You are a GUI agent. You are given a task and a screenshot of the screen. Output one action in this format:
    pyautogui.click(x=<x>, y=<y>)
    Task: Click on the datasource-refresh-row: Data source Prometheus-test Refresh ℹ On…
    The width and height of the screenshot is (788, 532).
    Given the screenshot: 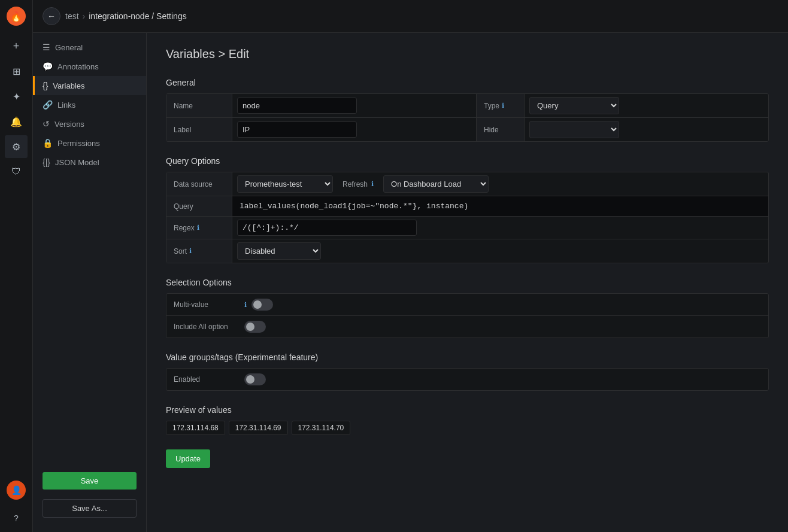 What is the action you would take?
    pyautogui.click(x=467, y=184)
    